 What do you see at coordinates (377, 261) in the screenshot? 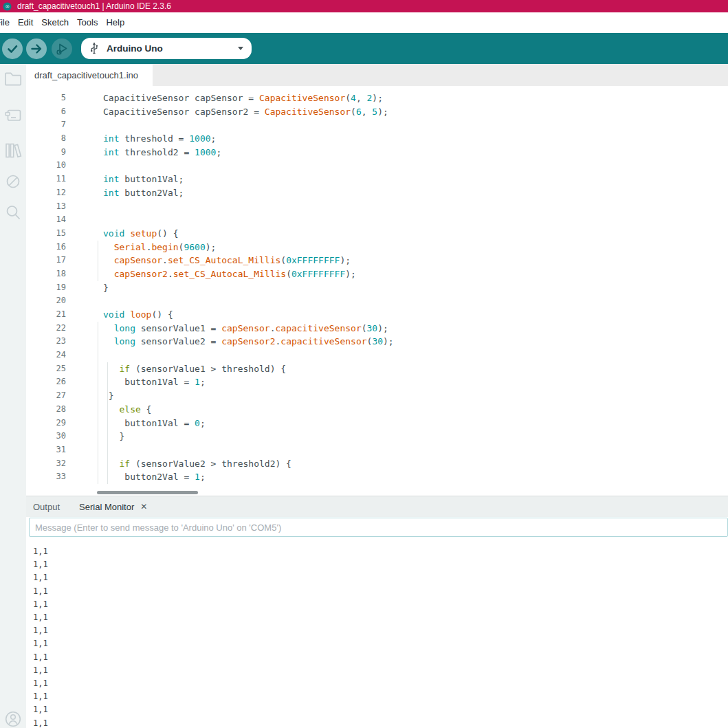
I see `code-line: 17 capSensor.set_CS_AutocaL_Millis(0xFFF…` at bounding box center [377, 261].